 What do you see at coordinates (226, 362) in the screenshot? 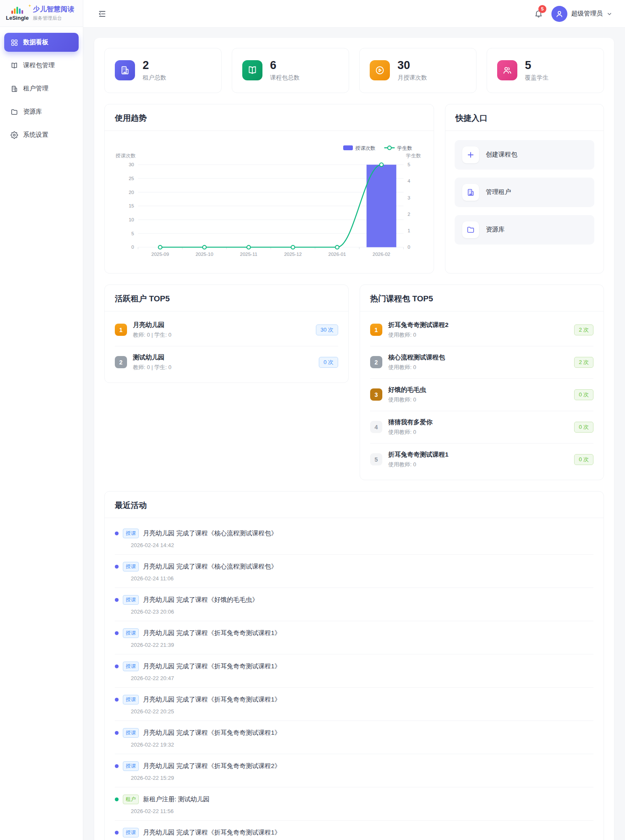
I see `tenant-row: 2 测试幼儿园 教师: 0 | 学生: 0 0 次` at bounding box center [226, 362].